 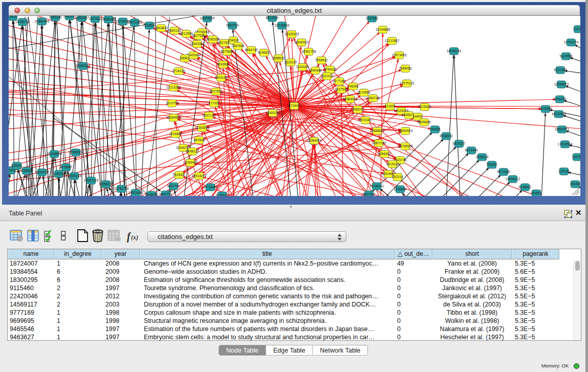 I want to click on svg-text: 2069146, so click(x=55, y=17).